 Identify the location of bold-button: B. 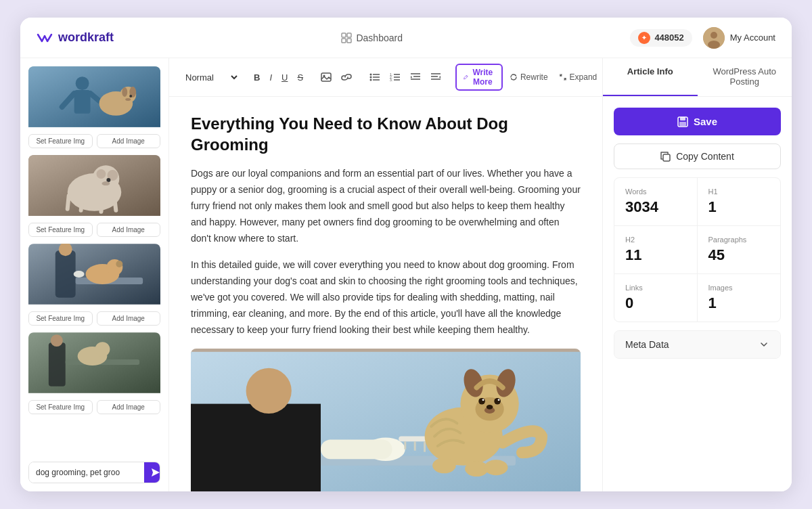
(257, 77).